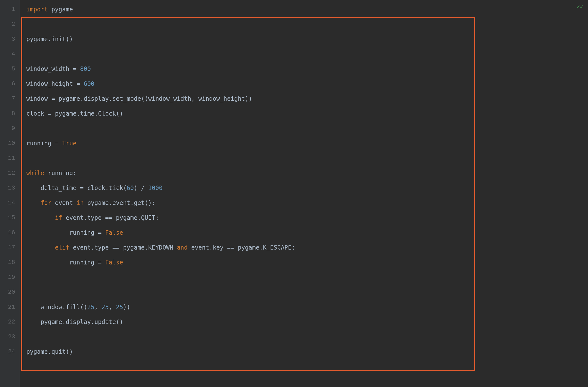 The height and width of the screenshot is (387, 588). I want to click on line-number: 24, so click(9, 352).